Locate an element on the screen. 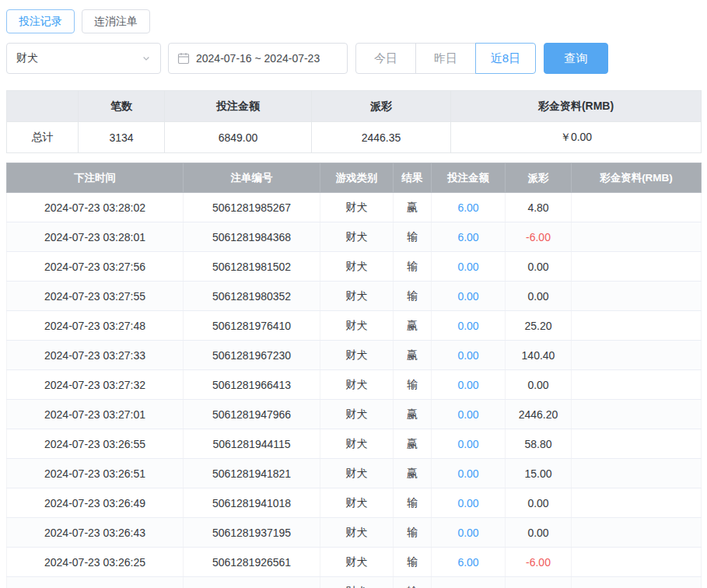 This screenshot has height=588, width=707. payout-cell: 15.00 is located at coordinates (538, 474).